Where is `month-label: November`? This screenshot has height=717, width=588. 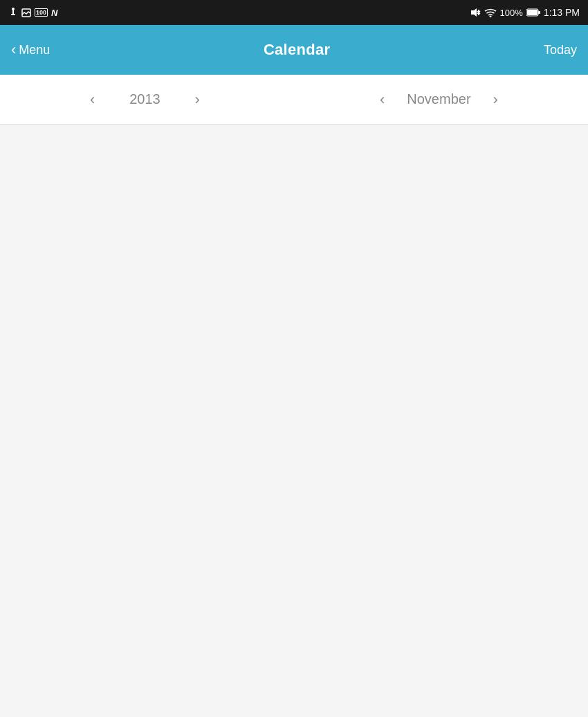 month-label: November is located at coordinates (439, 100).